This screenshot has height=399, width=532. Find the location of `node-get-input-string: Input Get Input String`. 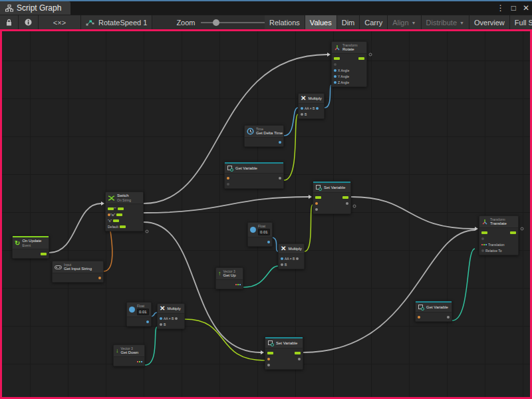

node-get-input-string: Input Get Input String is located at coordinates (78, 271).